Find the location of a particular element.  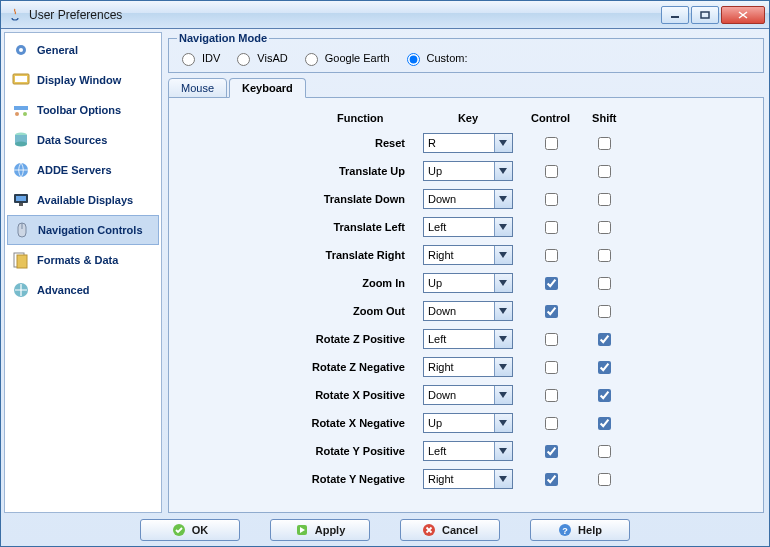

ok-button: OK is located at coordinates (190, 530).